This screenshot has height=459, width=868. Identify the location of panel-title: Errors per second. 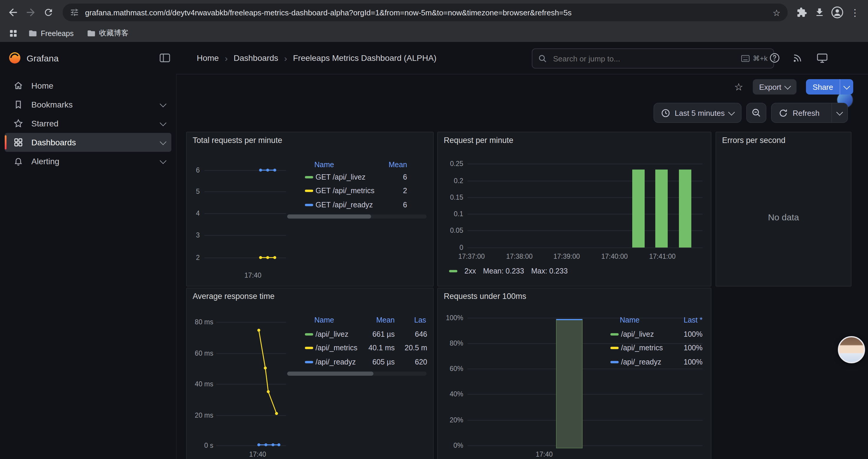
(754, 140).